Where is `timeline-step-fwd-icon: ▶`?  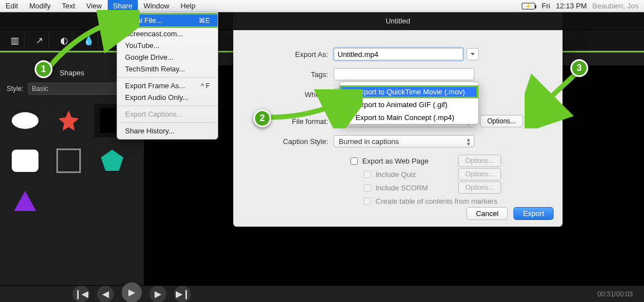
timeline-step-fwd-icon: ▶ is located at coordinates (158, 294).